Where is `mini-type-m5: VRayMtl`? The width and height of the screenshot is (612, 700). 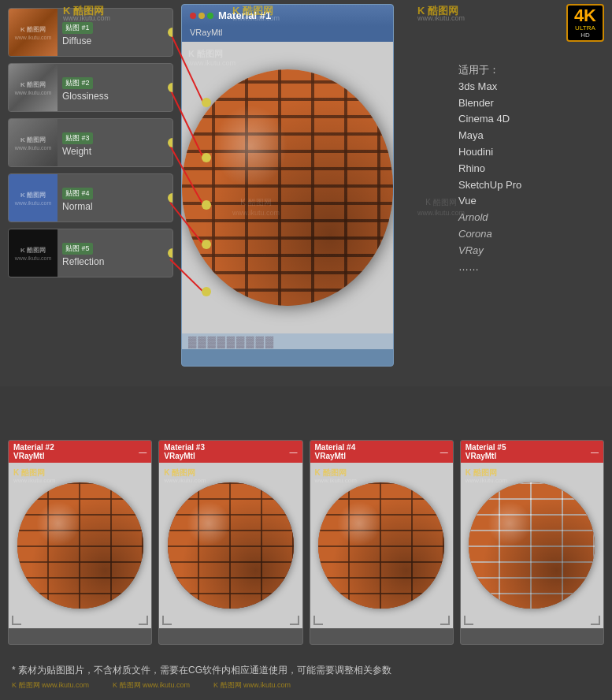 mini-type-m5: VRayMtl is located at coordinates (486, 456).